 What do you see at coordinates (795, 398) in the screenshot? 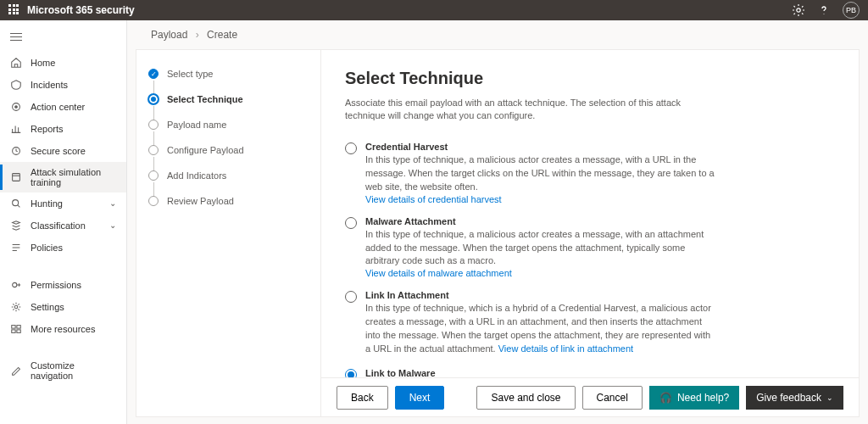
I see `give-feedback-button: Give feedback⌄` at bounding box center [795, 398].